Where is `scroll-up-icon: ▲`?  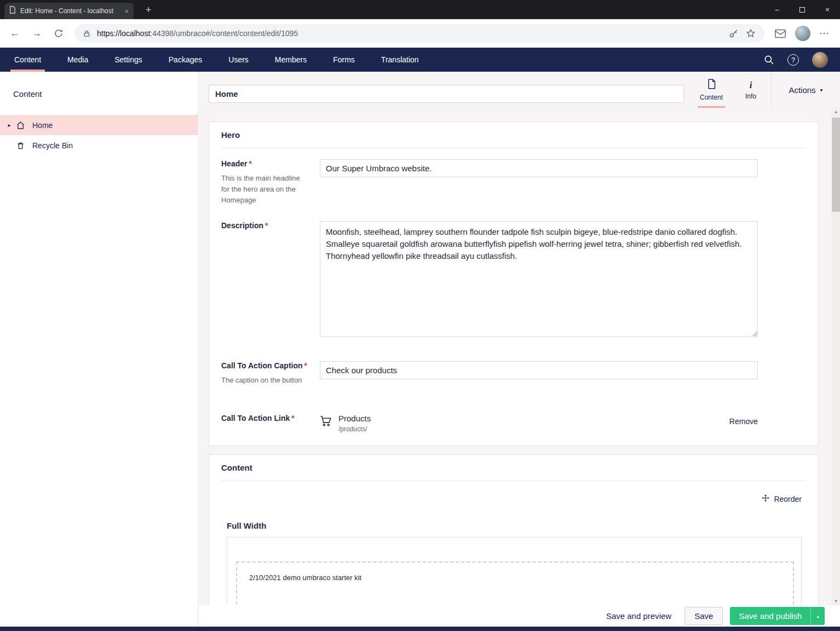
scroll-up-icon: ▲ is located at coordinates (836, 112).